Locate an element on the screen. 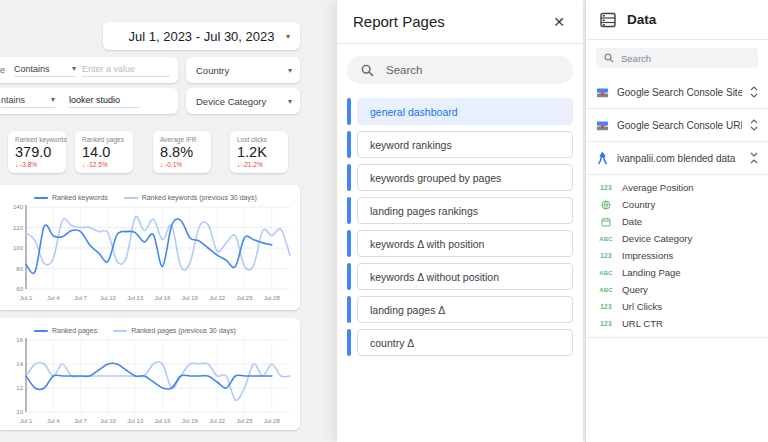 The width and height of the screenshot is (768, 442). text-field-icon: ABC is located at coordinates (606, 239).